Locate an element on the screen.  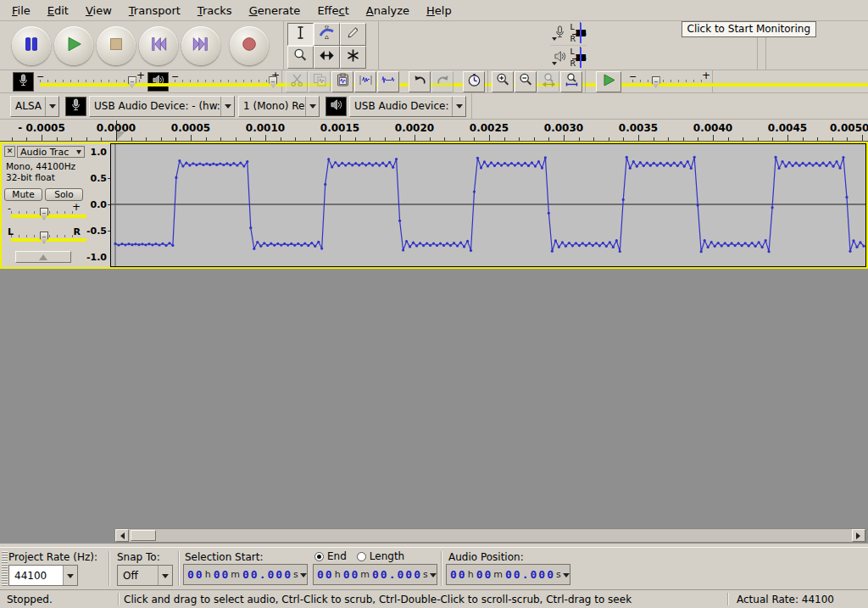
end-radio is located at coordinates (319, 556).